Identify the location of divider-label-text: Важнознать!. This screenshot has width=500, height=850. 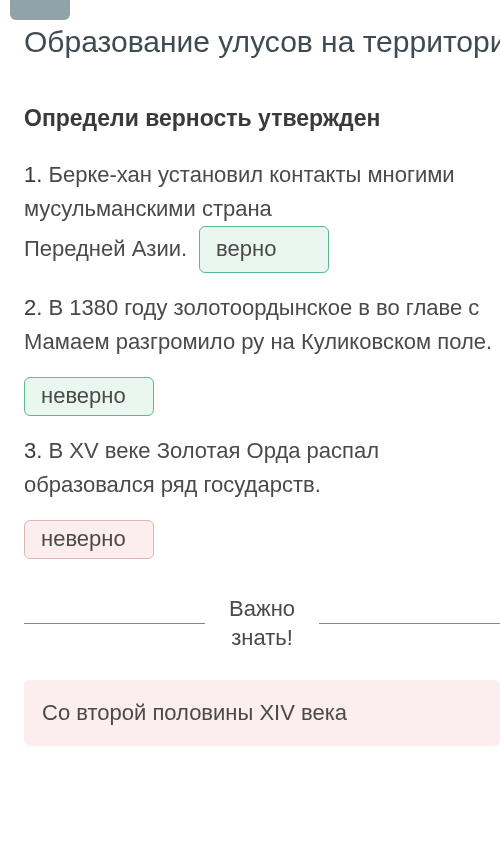
(262, 624).